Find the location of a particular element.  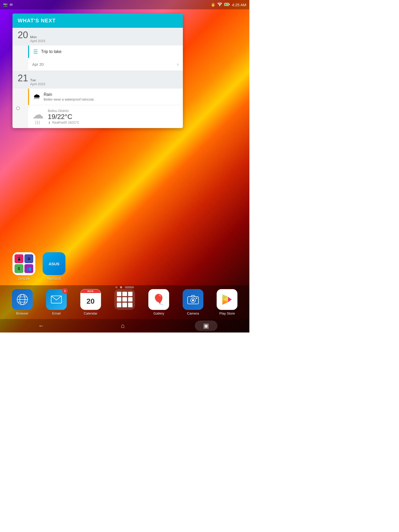

playstore-label: Play Store is located at coordinates (227, 313).